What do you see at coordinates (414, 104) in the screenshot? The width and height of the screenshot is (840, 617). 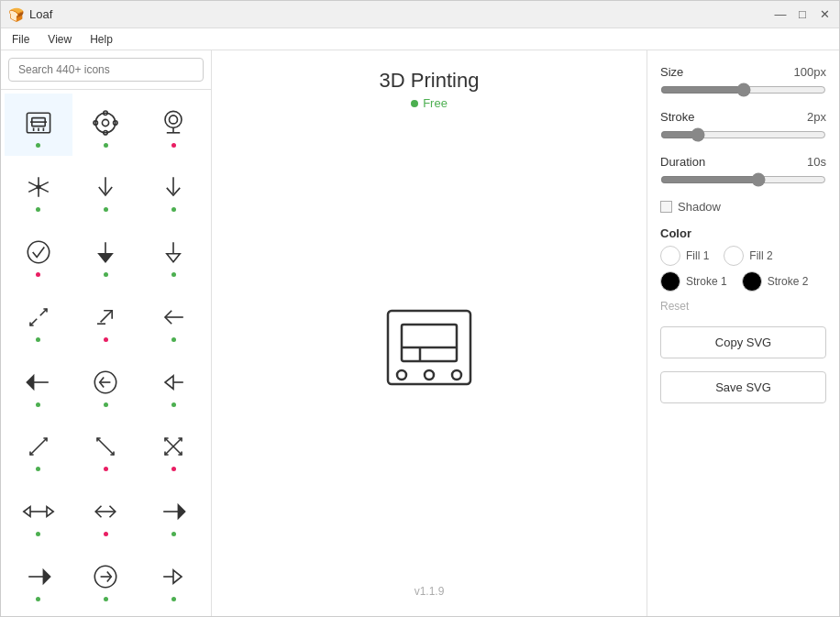 I see `badge-dot` at bounding box center [414, 104].